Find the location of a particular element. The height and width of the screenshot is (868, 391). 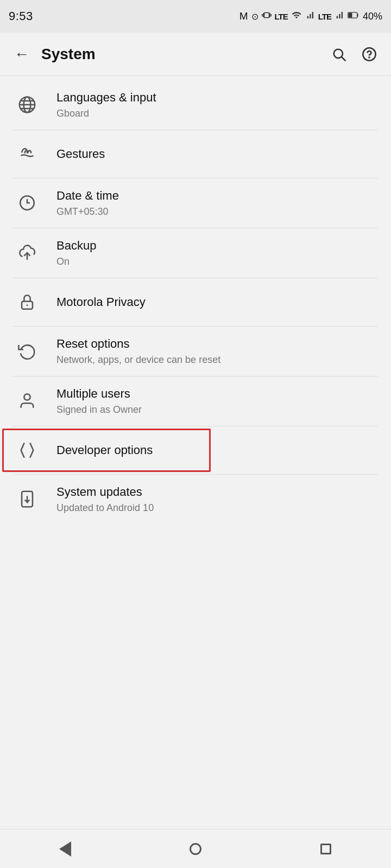

languages-title: Languages & input is located at coordinates (106, 98).